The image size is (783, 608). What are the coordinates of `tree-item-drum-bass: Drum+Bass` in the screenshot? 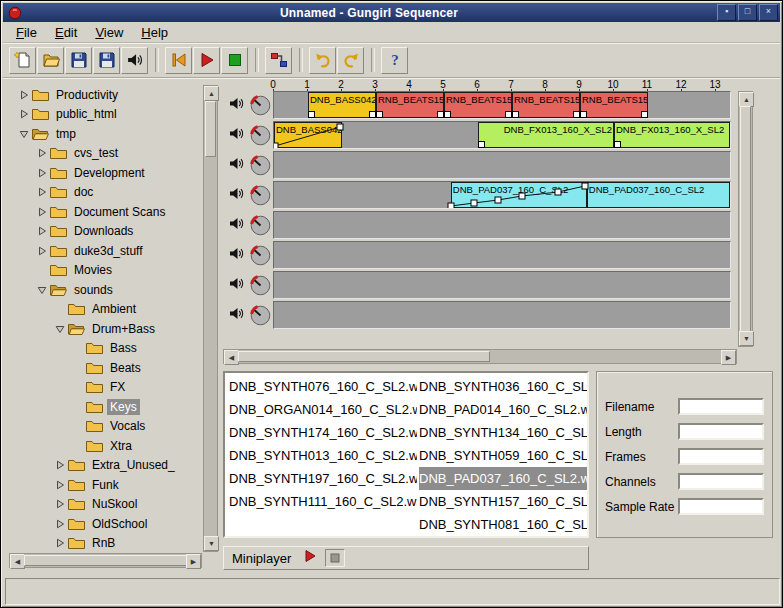 It's located at (106, 329).